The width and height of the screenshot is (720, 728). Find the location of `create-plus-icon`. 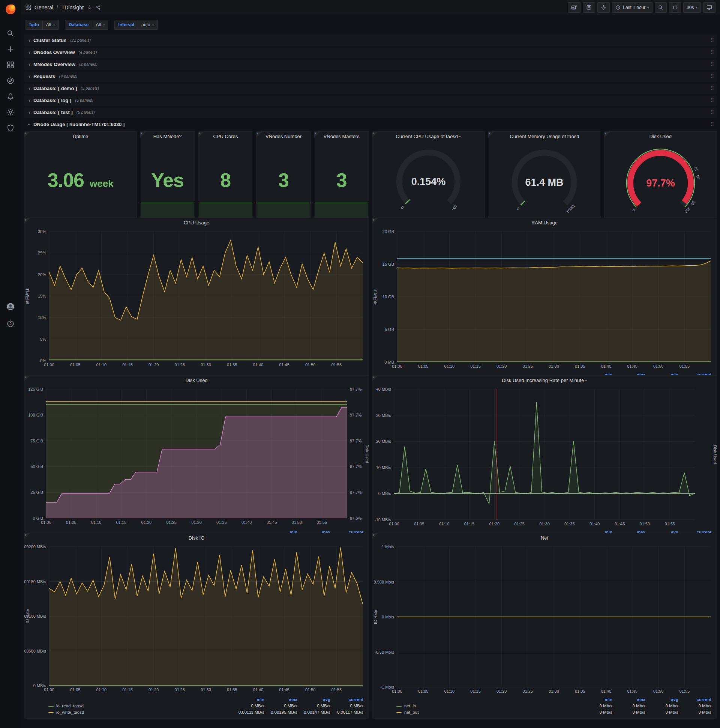

create-plus-icon is located at coordinates (11, 49).